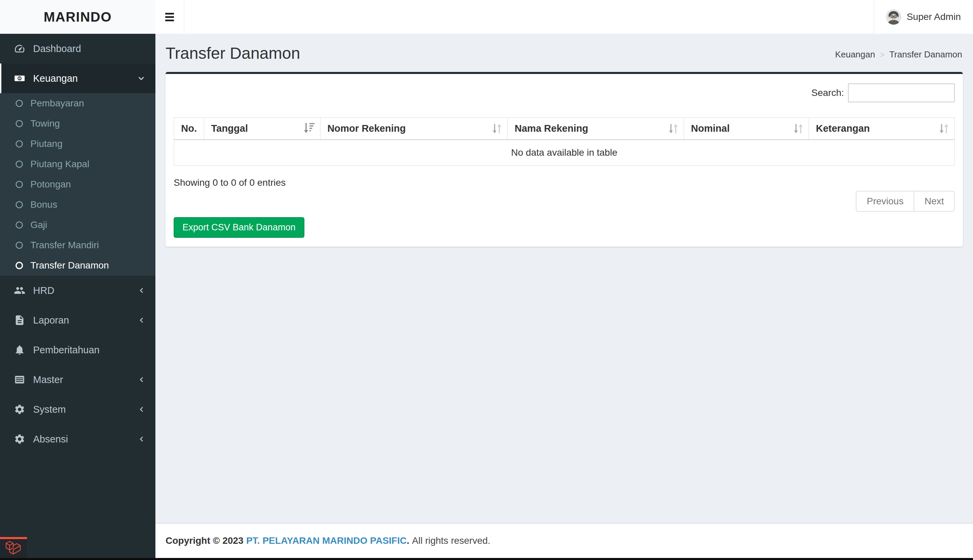  Describe the element at coordinates (189, 129) in the screenshot. I see `column-header-no: No.` at that location.